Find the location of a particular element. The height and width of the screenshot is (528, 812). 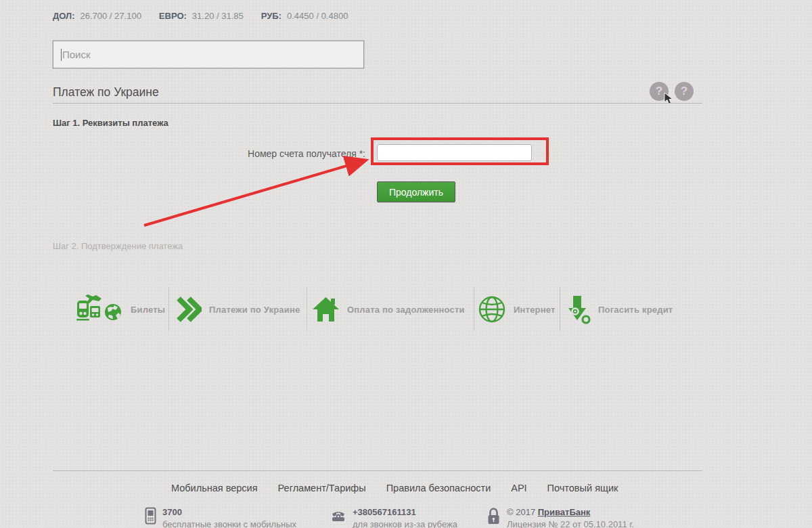

account-number-label: Номер счета получателя *: is located at coordinates (284, 154).